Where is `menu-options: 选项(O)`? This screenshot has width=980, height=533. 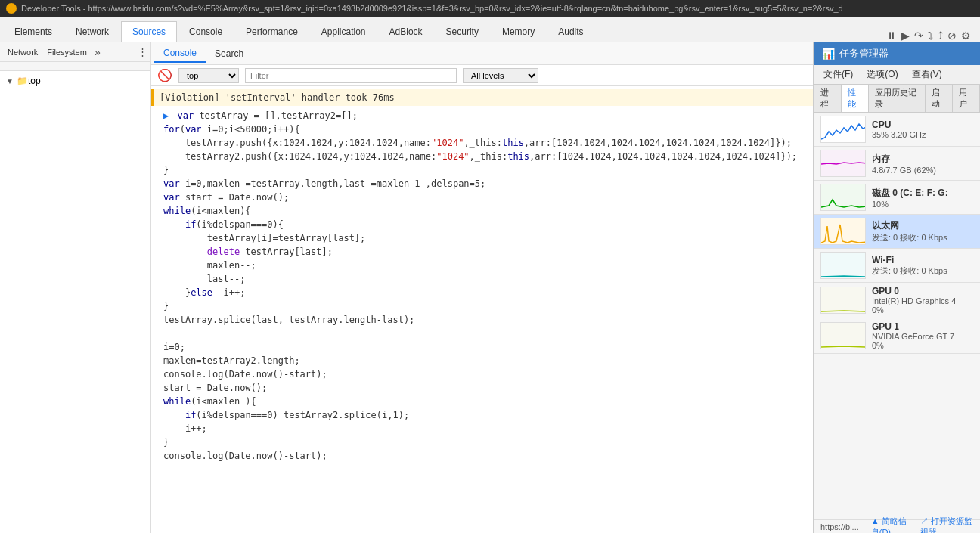 menu-options: 选项(O) is located at coordinates (882, 74).